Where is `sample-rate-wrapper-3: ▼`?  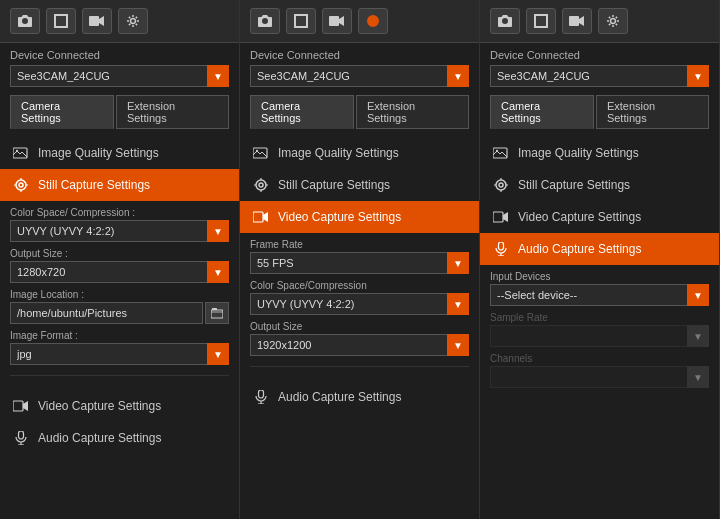 sample-rate-wrapper-3: ▼ is located at coordinates (600, 336).